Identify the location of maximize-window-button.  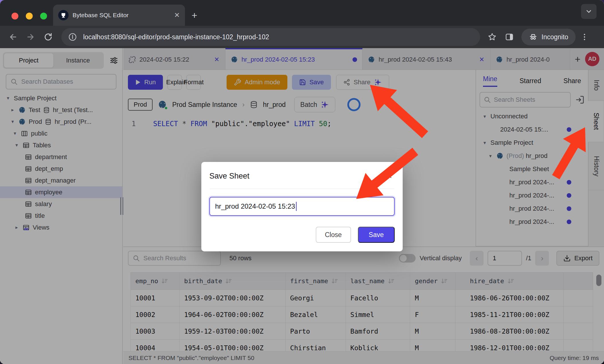
(44, 16).